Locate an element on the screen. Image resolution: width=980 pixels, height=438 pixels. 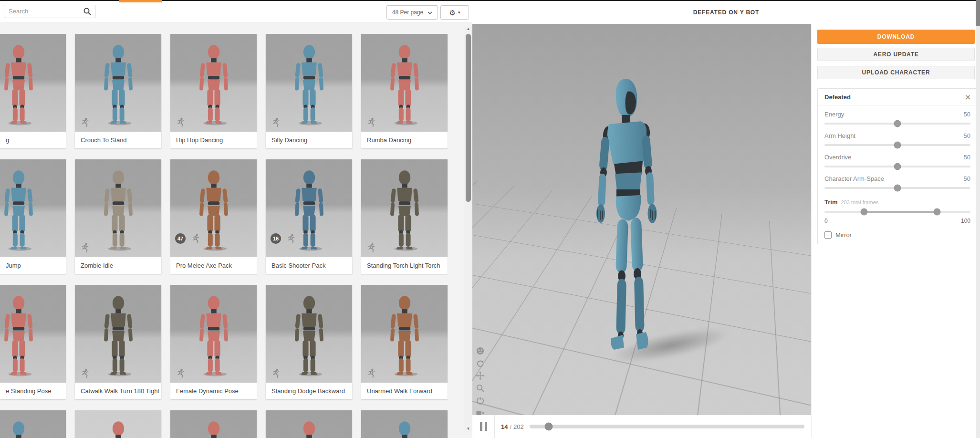
mirror-checkbox is located at coordinates (828, 235).